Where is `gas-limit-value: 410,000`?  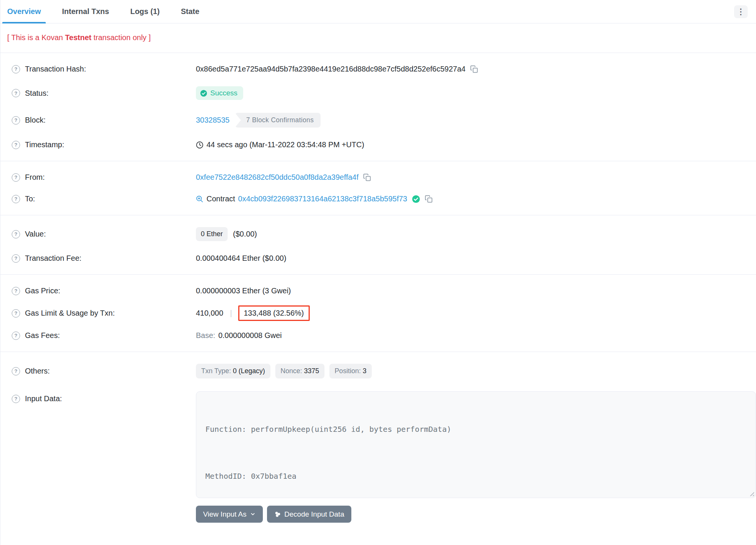
gas-limit-value: 410,000 is located at coordinates (210, 313).